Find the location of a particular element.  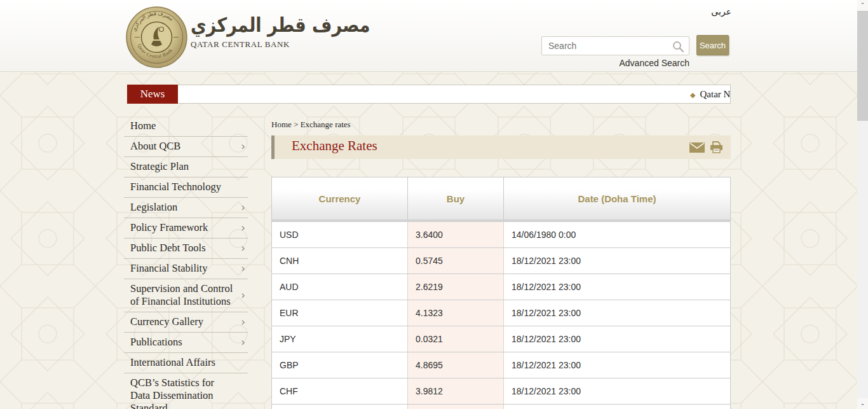

column-header-currency: Currency is located at coordinates (339, 198).